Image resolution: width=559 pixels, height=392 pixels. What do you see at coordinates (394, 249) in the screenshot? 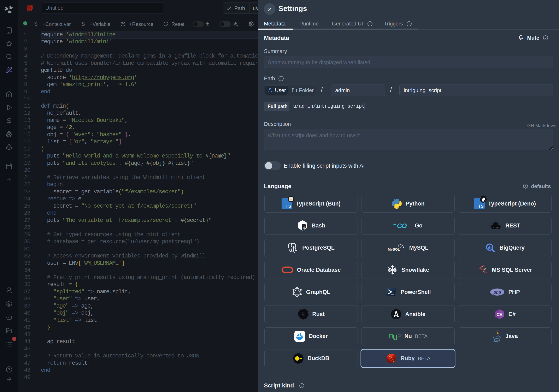
I see `svg-text: MySQL` at bounding box center [394, 249].